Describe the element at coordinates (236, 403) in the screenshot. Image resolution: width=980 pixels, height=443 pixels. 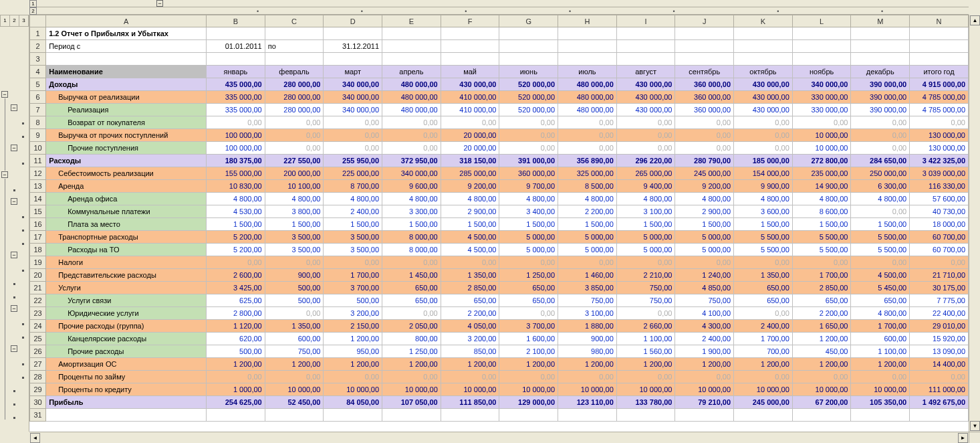
I see `cell: 254 625,00` at that location.